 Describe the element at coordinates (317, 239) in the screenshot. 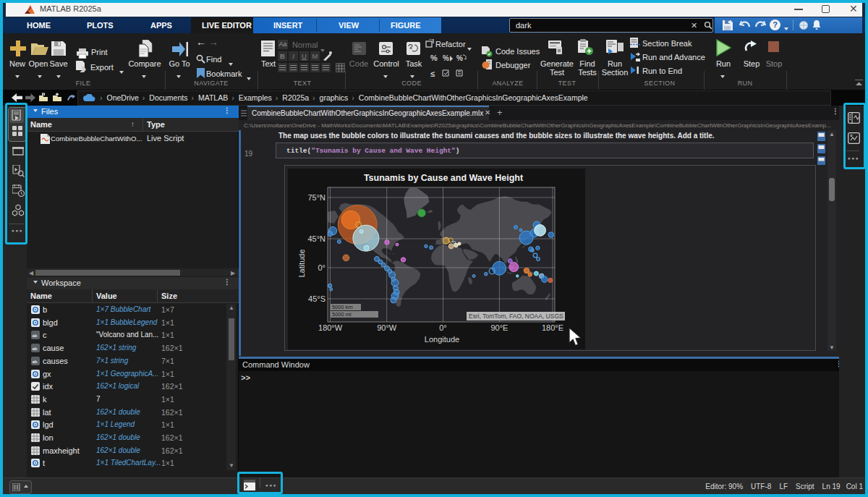

I see `svg-text: 45°N` at that location.